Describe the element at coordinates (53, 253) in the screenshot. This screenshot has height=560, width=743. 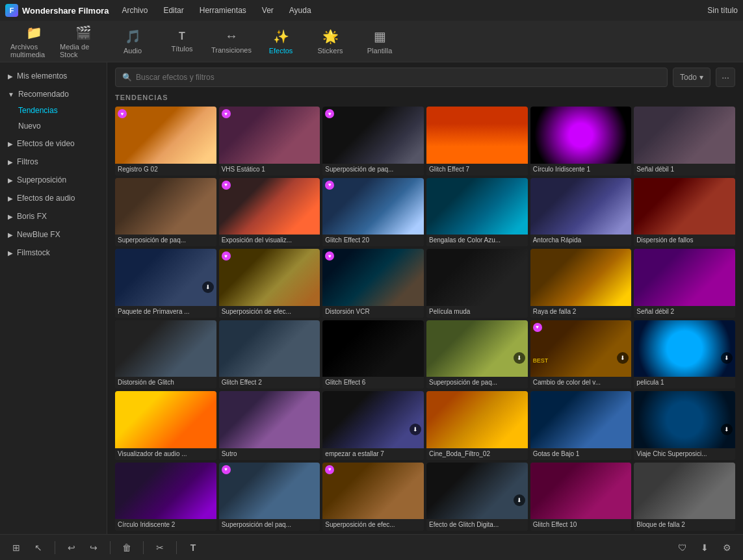
I see `sidebar-item-filmstock: ▶ Filmstock` at that location.